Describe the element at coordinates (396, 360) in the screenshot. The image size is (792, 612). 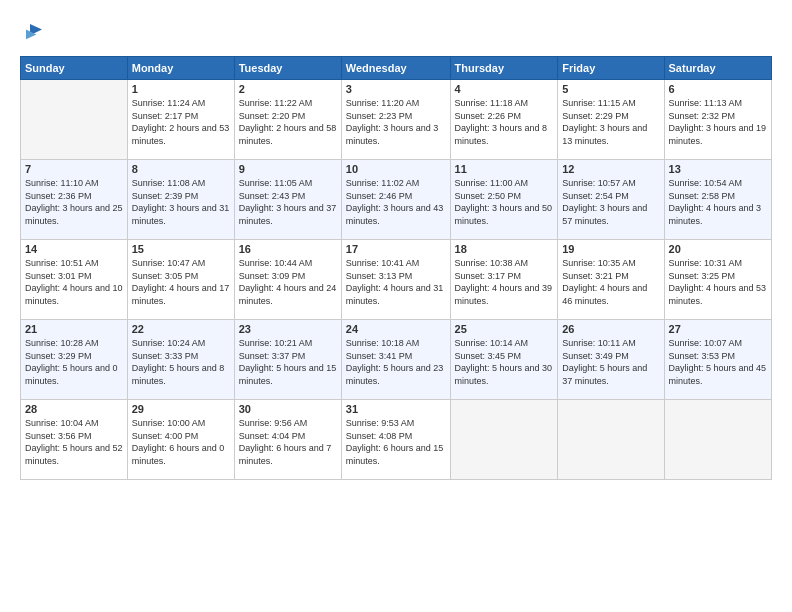
I see `calendar-week-row: 21Sunrise: 10:28 AMSunset: 3:29 PMDaylig…` at that location.